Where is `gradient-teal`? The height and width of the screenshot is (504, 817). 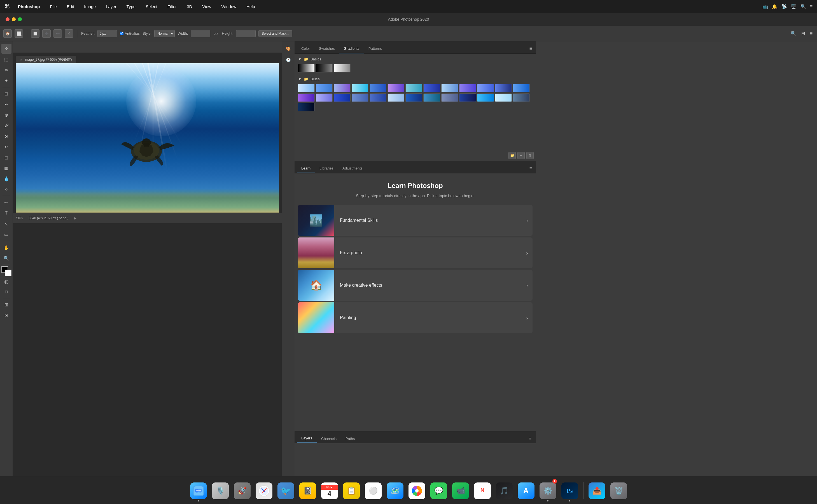 gradient-teal is located at coordinates (414, 88).